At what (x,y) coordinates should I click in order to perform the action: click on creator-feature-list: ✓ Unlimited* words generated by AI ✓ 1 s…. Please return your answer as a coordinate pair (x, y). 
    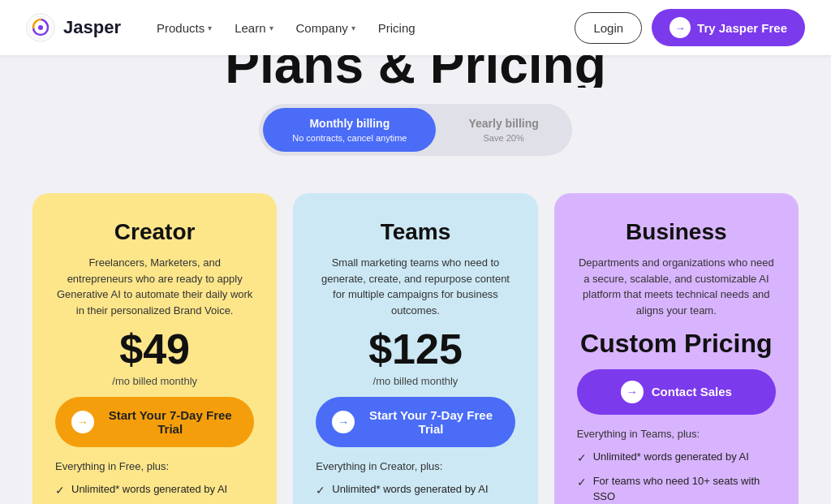
    Looking at the image, I should click on (154, 493).